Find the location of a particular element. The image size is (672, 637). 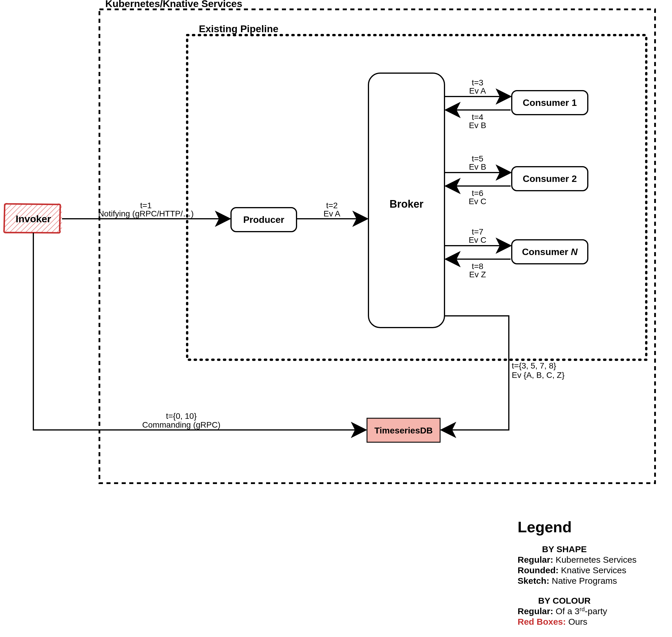

edge-broker-cN-back-bottom: Ev Z is located at coordinates (477, 274).